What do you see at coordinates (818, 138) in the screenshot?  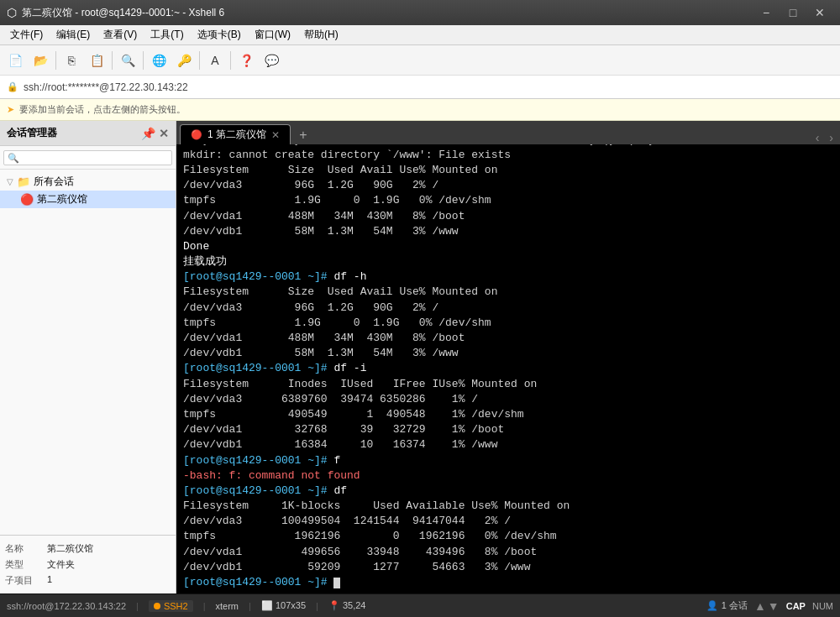 I see `tab-prev-button: ‹` at bounding box center [818, 138].